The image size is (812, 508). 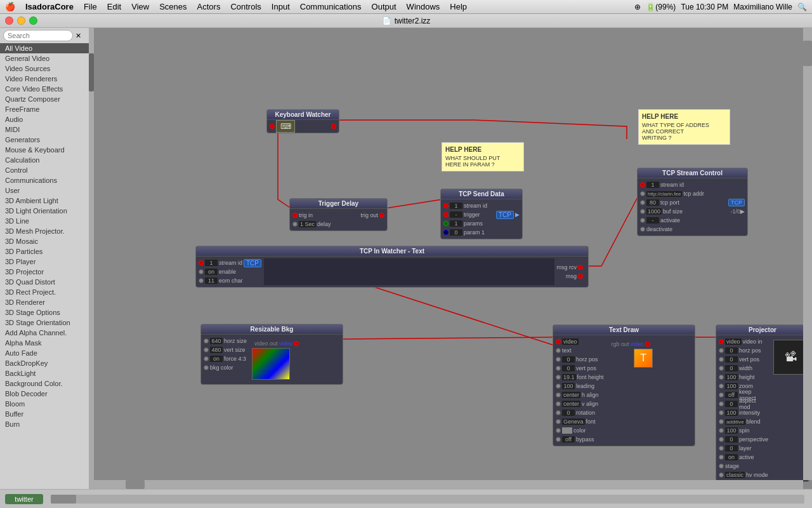 I want to click on sidebar-item-midi: MIDI, so click(x=47, y=130).